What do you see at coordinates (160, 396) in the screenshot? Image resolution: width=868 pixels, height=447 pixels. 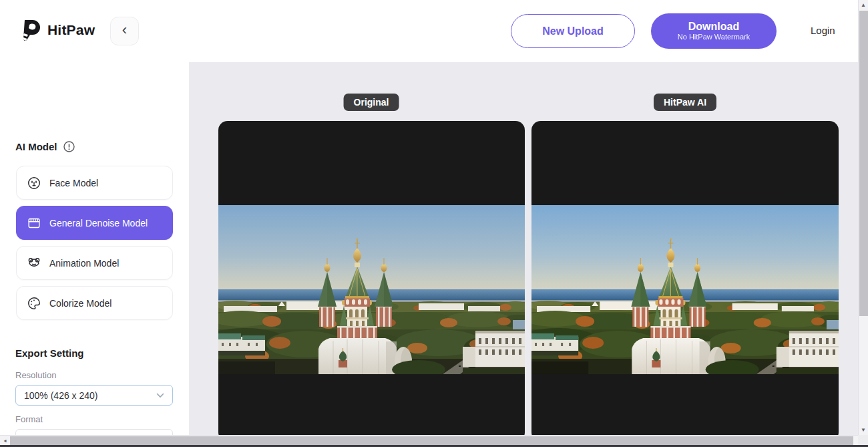 I see `chevron-down-icon` at bounding box center [160, 396].